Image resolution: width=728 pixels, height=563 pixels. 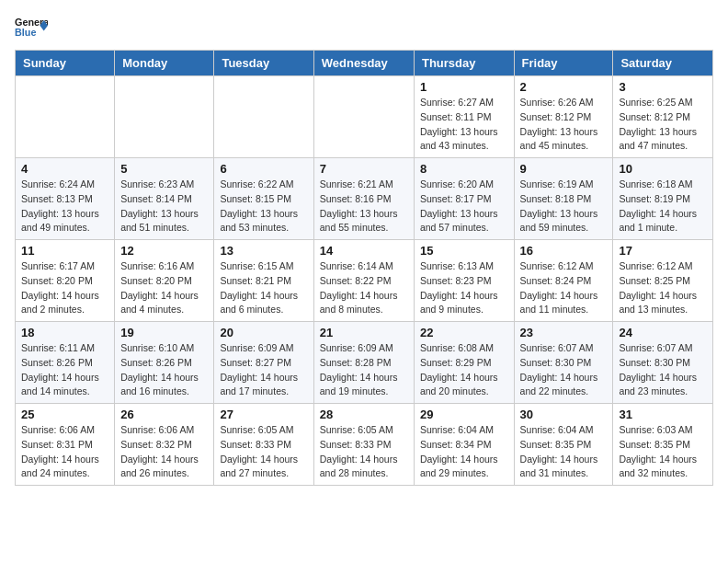 What do you see at coordinates (164, 333) in the screenshot?
I see `day-number: 19` at bounding box center [164, 333].